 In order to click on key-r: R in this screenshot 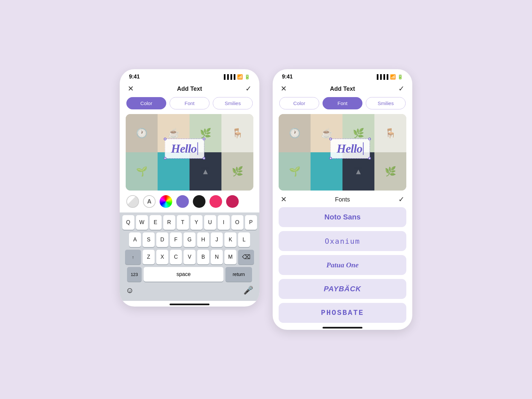, I will do `click(169, 222)`.